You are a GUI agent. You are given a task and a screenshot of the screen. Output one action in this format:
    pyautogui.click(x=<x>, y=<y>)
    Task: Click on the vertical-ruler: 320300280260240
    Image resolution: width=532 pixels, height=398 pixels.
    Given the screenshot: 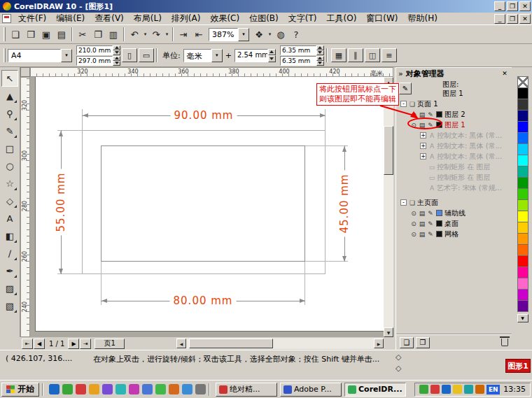 What is the action you would take?
    pyautogui.click(x=25, y=207)
    